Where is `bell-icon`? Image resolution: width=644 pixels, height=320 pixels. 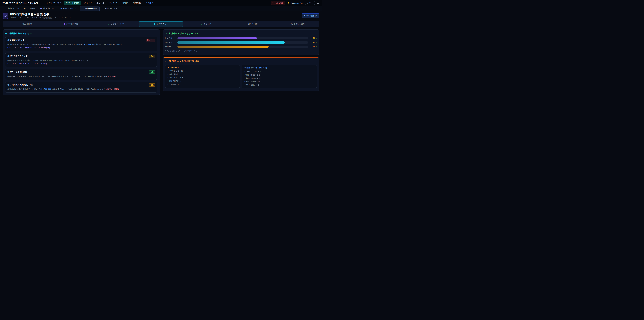 bell-icon is located at coordinates (288, 3).